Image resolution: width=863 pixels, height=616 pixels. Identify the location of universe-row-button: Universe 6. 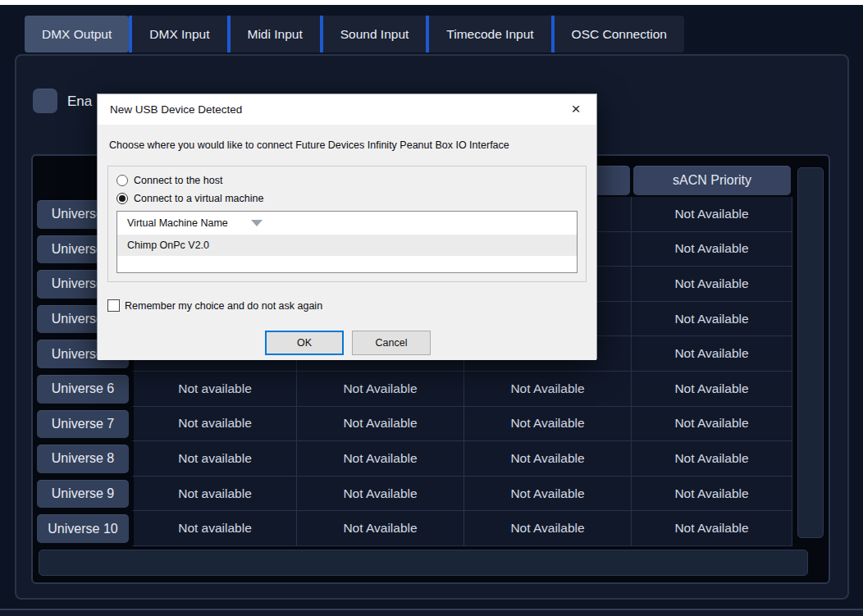
(83, 389).